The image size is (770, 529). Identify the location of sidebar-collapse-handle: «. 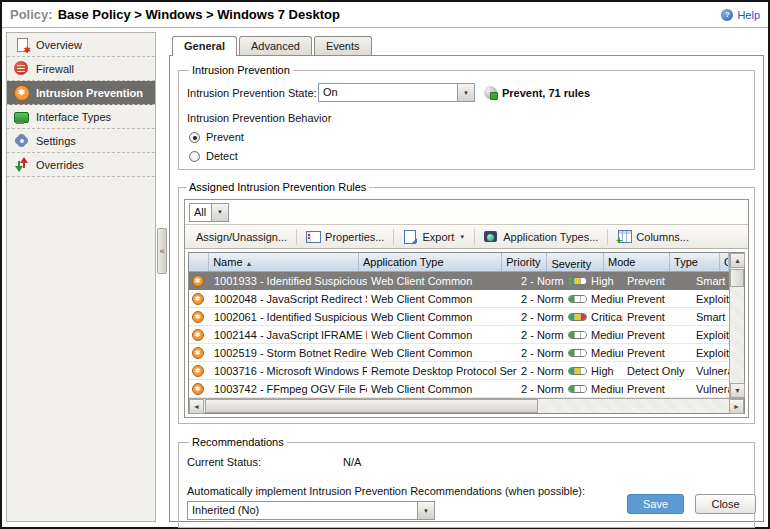
(162, 251).